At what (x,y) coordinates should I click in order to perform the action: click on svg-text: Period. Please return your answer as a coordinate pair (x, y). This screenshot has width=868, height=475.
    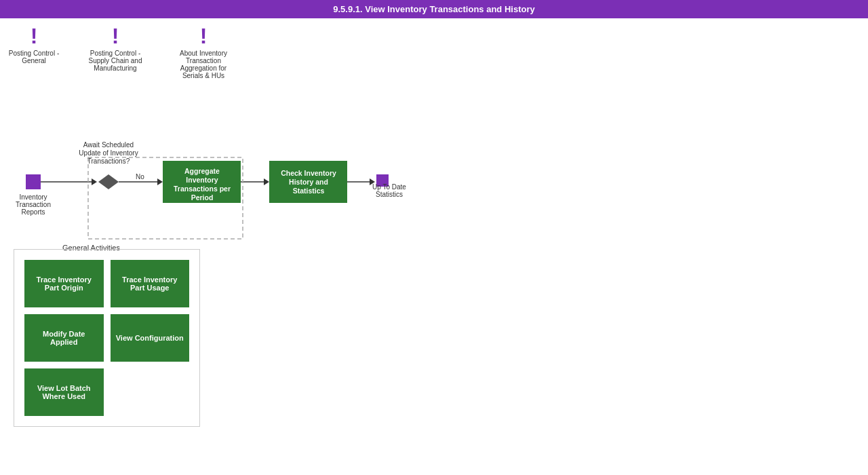
    Looking at the image, I should click on (202, 197).